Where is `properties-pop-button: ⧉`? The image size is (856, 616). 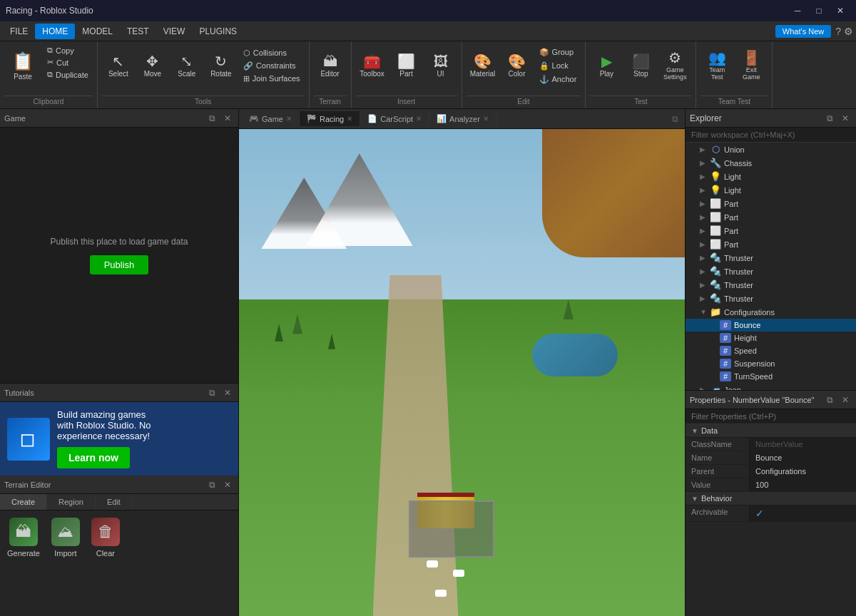
properties-pop-button: ⧉ is located at coordinates (830, 400).